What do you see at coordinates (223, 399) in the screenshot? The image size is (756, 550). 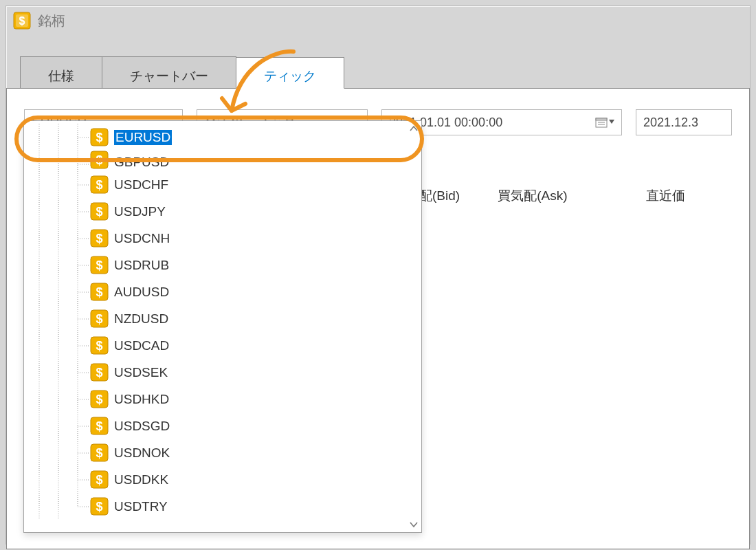 I see `tree-item: $USDHKD` at bounding box center [223, 399].